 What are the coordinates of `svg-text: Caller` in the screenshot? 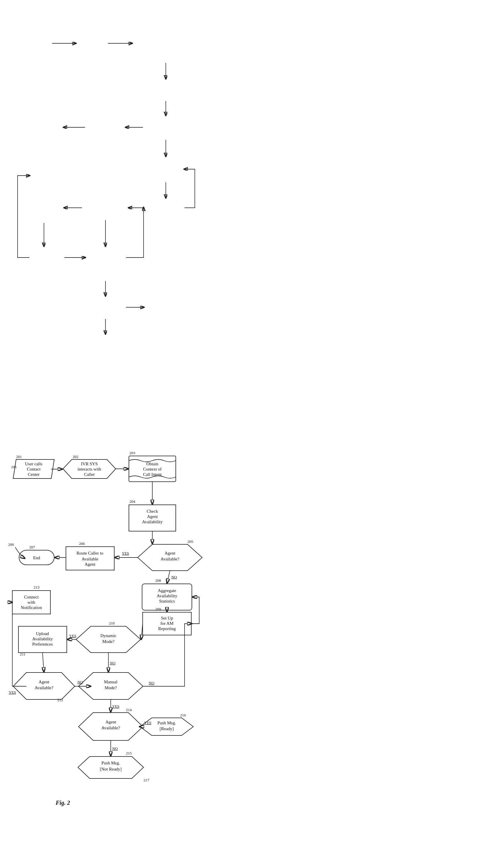 It's located at (90, 474).